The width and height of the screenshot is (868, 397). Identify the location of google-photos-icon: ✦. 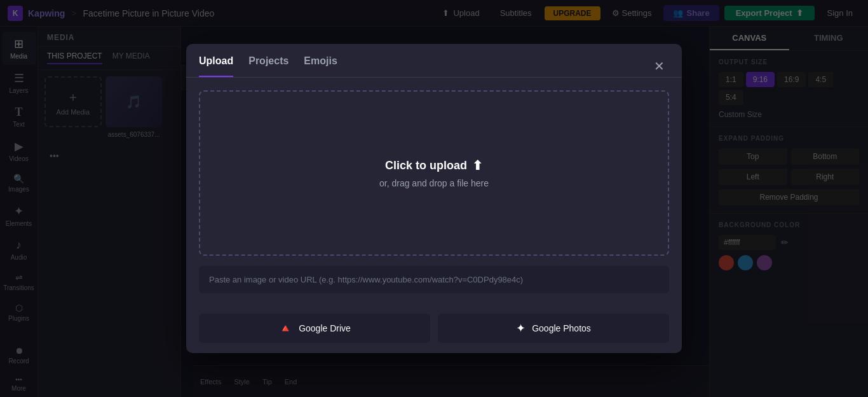
(521, 328).